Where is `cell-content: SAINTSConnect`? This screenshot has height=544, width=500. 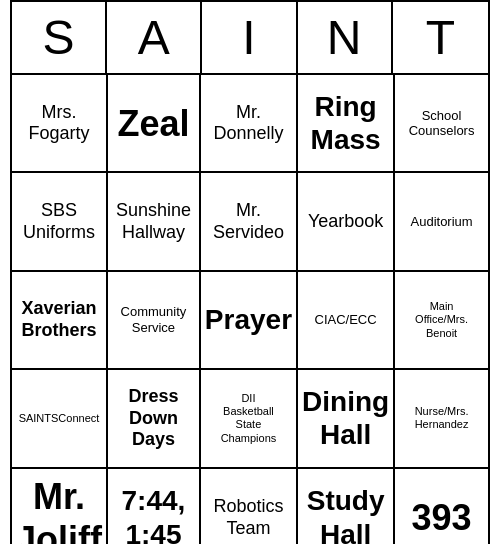 cell-content: SAINTSConnect is located at coordinates (60, 418).